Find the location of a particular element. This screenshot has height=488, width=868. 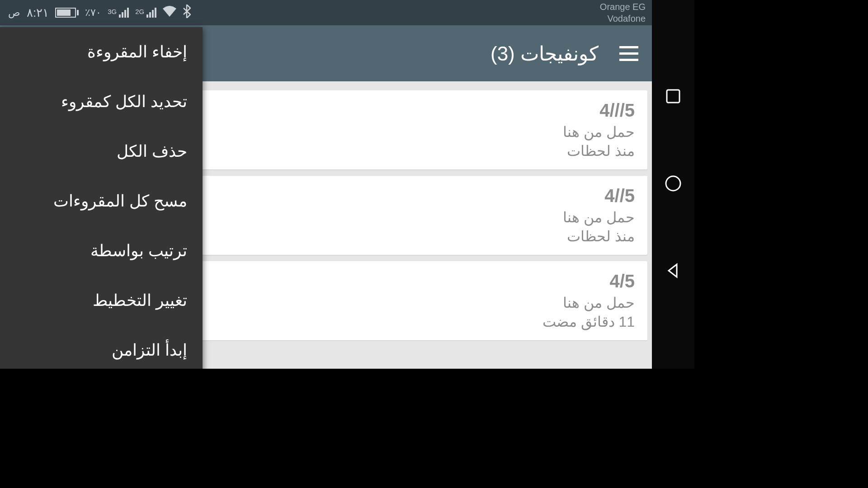

system-nav-bar is located at coordinates (673, 184).